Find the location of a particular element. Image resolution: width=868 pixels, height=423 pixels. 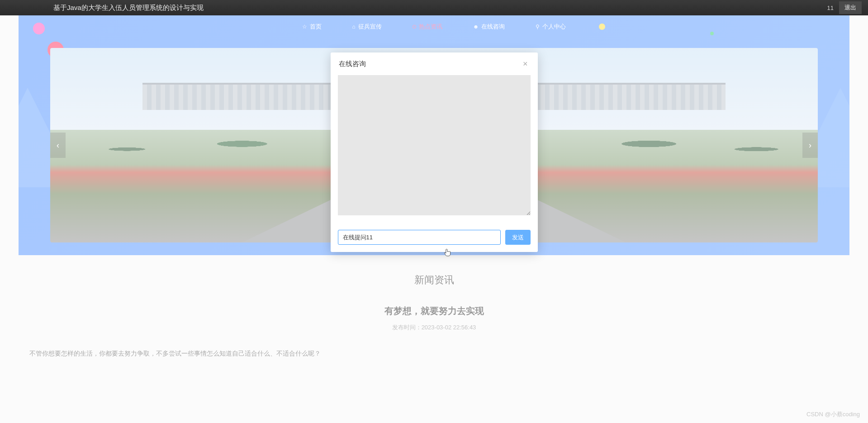

close-icon: × is located at coordinates (526, 64).